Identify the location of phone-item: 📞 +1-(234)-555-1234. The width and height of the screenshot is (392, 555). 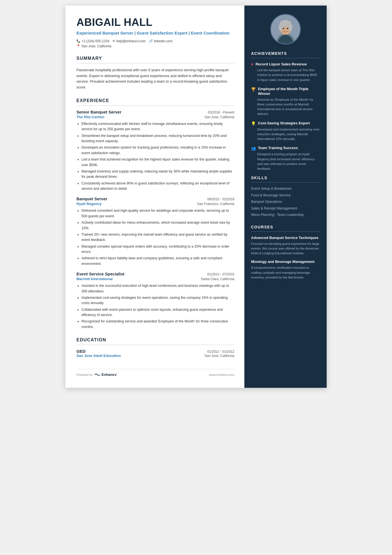
(93, 41).